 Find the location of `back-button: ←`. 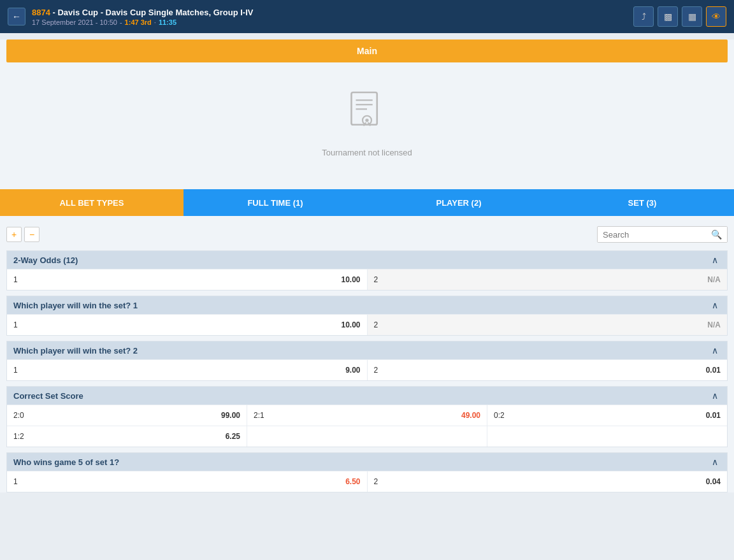

back-button: ← is located at coordinates (17, 17).